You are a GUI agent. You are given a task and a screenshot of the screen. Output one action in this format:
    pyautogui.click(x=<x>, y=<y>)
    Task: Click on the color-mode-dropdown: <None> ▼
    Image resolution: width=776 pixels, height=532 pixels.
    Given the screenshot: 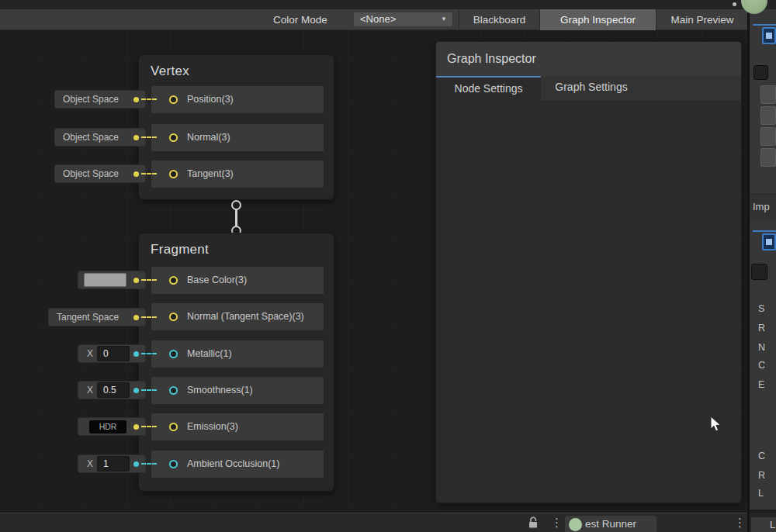 What is the action you would take?
    pyautogui.click(x=404, y=19)
    